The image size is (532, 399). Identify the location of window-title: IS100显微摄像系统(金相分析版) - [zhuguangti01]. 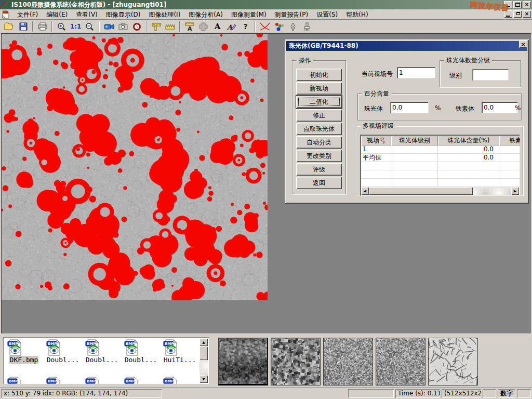
(89, 5).